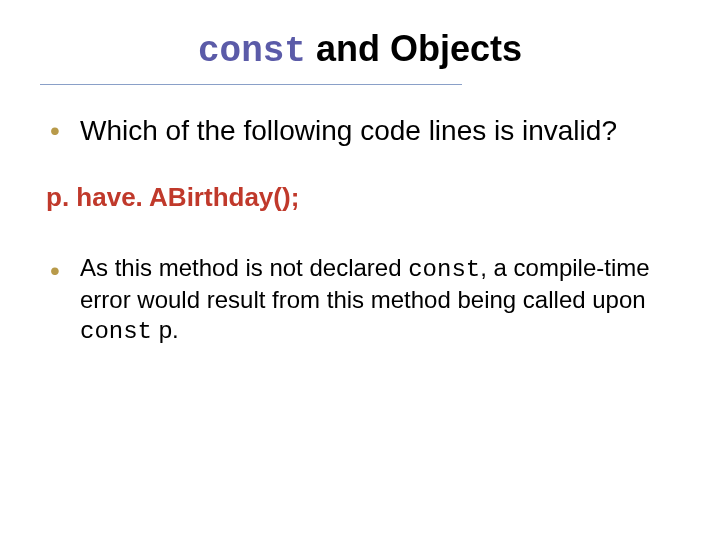 The width and height of the screenshot is (720, 540). Describe the element at coordinates (363, 198) in the screenshot. I see `code-line: p. have. ABirthday();` at that location.